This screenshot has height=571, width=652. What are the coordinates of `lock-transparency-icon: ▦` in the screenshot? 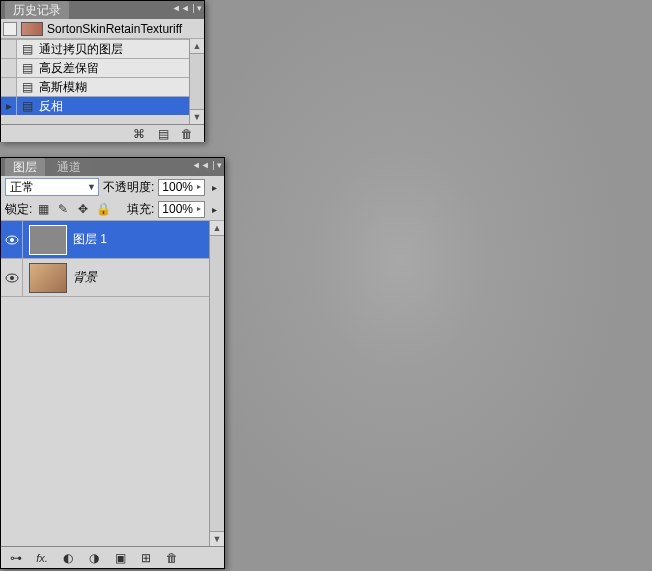 It's located at (43, 209).